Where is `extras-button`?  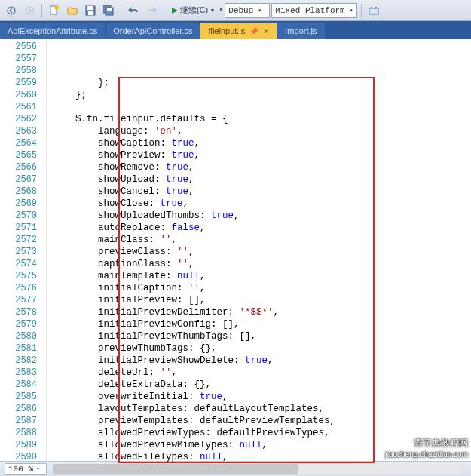 extras-button is located at coordinates (374, 11).